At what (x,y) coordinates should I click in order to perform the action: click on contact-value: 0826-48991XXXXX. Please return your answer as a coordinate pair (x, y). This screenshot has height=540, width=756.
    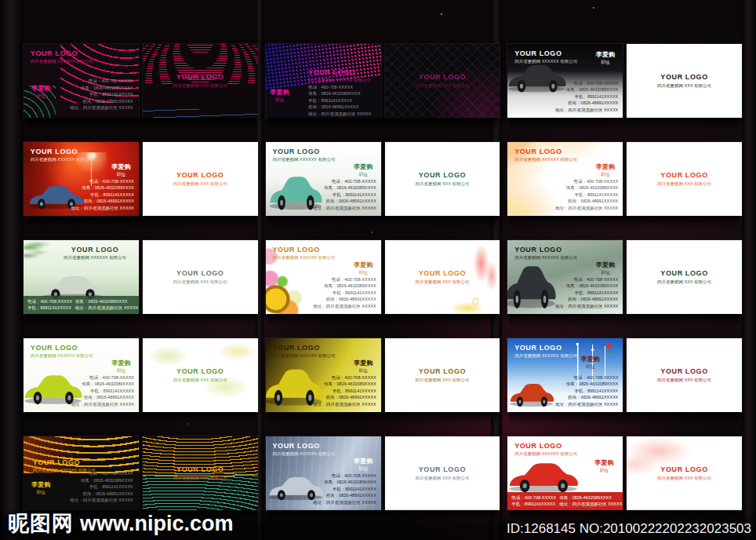
    Looking at the image, I should click on (114, 101).